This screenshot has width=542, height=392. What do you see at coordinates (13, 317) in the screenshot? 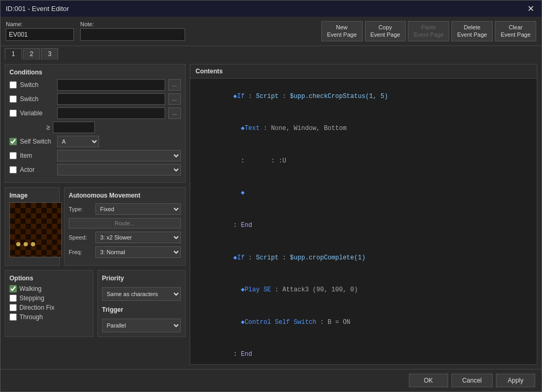
I see `through-checkbox` at bounding box center [13, 317].